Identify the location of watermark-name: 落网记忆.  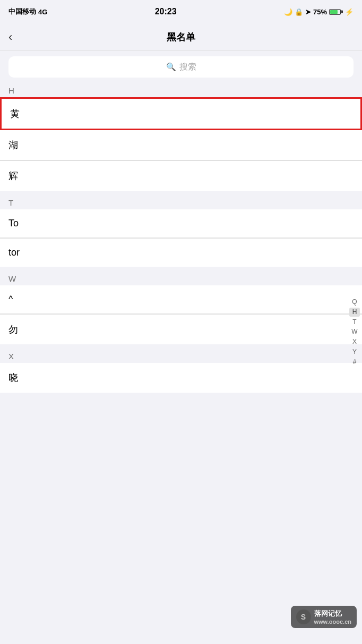
(333, 614).